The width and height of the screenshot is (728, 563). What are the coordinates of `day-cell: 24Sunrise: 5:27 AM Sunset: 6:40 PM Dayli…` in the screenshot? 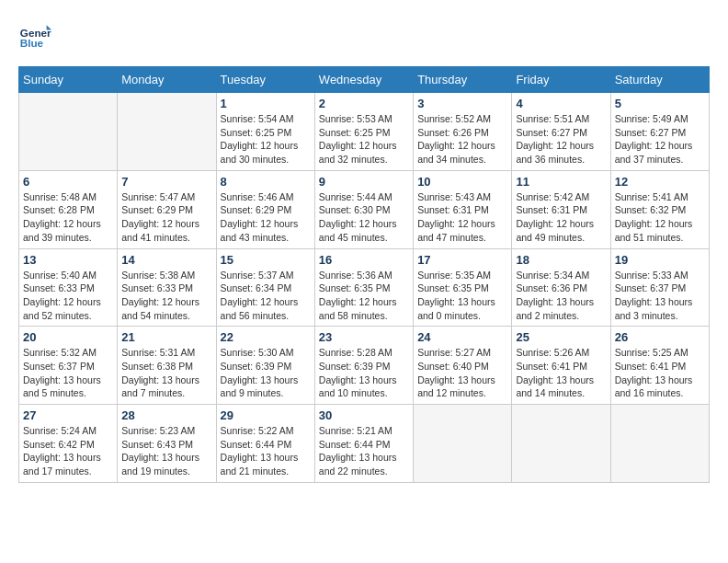 It's located at (463, 366).